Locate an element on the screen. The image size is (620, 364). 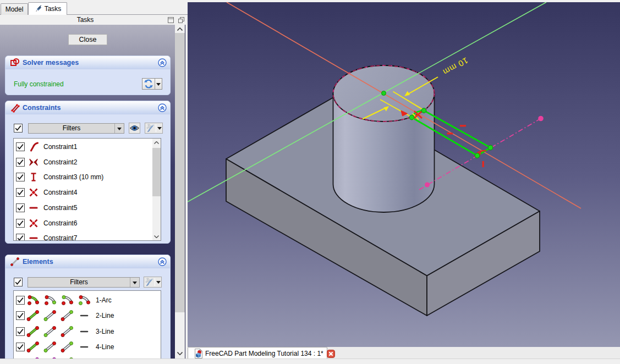
arc-end-icon is located at coordinates (67, 300).